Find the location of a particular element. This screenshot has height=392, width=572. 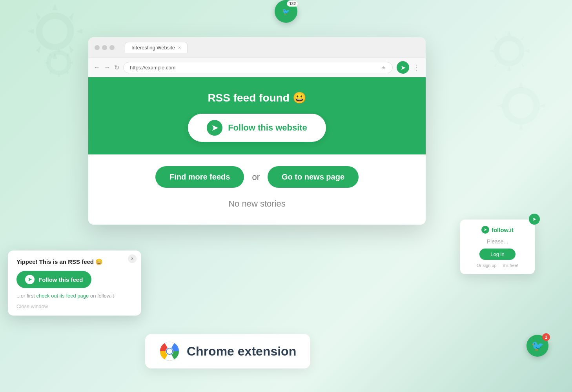

chrome-extension-text: Chrome extension is located at coordinates (242, 351).